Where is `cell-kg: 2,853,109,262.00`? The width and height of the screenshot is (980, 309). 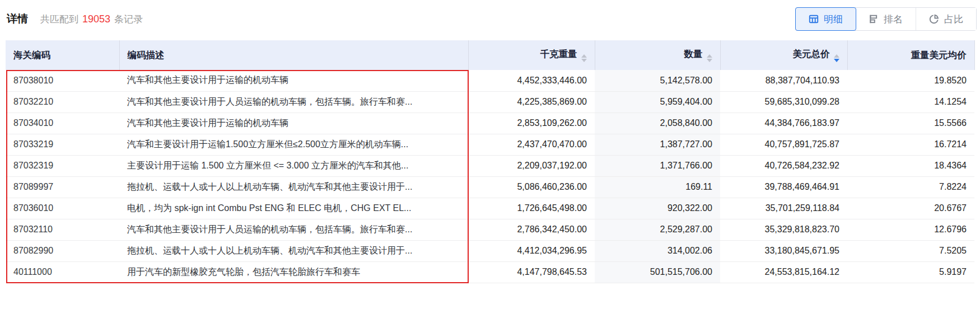 cell-kg: 2,853,109,262.00 is located at coordinates (531, 123).